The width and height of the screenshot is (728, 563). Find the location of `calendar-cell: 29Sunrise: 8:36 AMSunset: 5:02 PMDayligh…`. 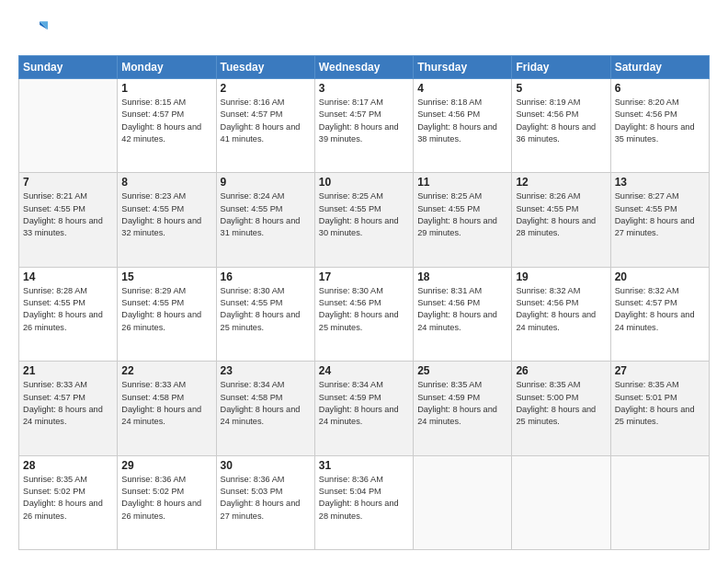

calendar-cell: 29Sunrise: 8:36 AMSunset: 5:02 PMDayligh… is located at coordinates (167, 502).